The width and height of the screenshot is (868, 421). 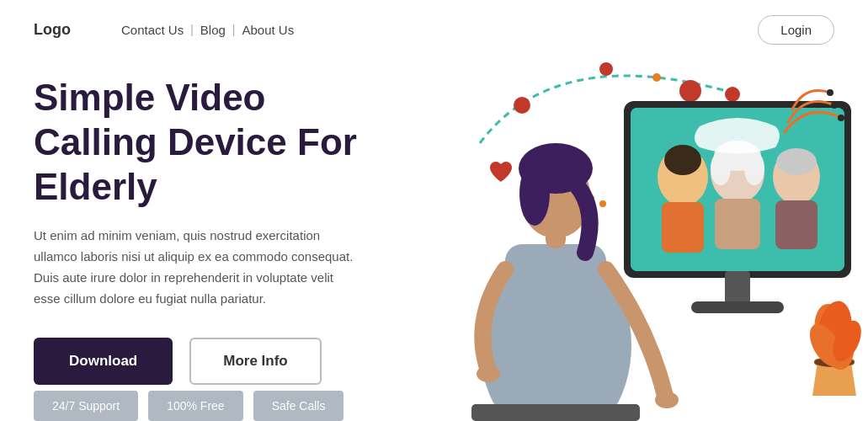 I want to click on swirl-decoration, so click(x=817, y=109).